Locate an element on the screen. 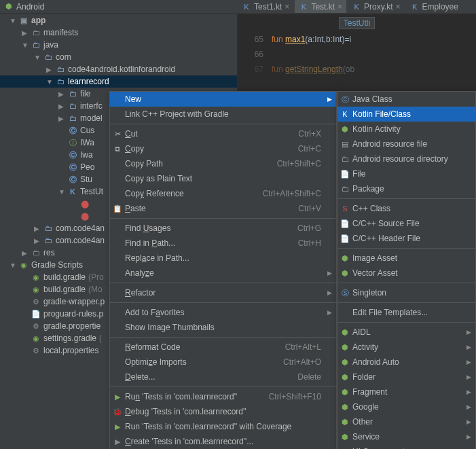 Image resolution: width=476 pixels, height=449 pixels. menu-run: ▶Run 'Tests in 'com.learnrecord''Ctrl+Sh… is located at coordinates (223, 397).